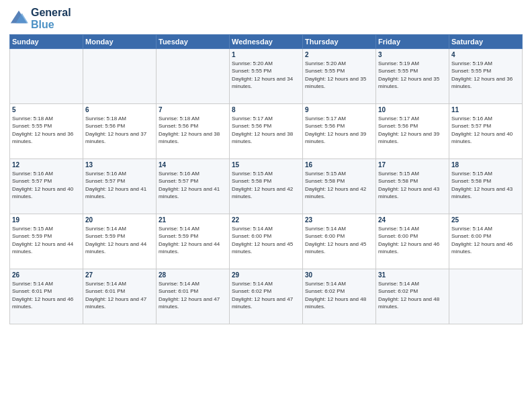 This screenshot has width=532, height=411. Describe the element at coordinates (266, 42) in the screenshot. I see `weekday-header-row: SundayMondayTuesdayWednesdayThursdayFrid…` at that location.